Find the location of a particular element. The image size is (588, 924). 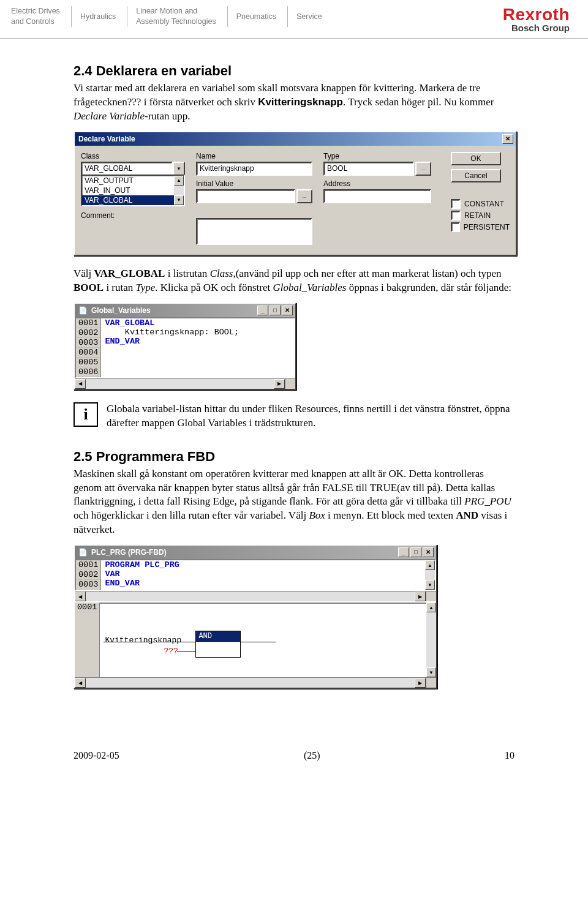

gv-editor-body: 0001 0002 0003 0004 0005 0006 VAR_GLOBAL… is located at coordinates (185, 348).